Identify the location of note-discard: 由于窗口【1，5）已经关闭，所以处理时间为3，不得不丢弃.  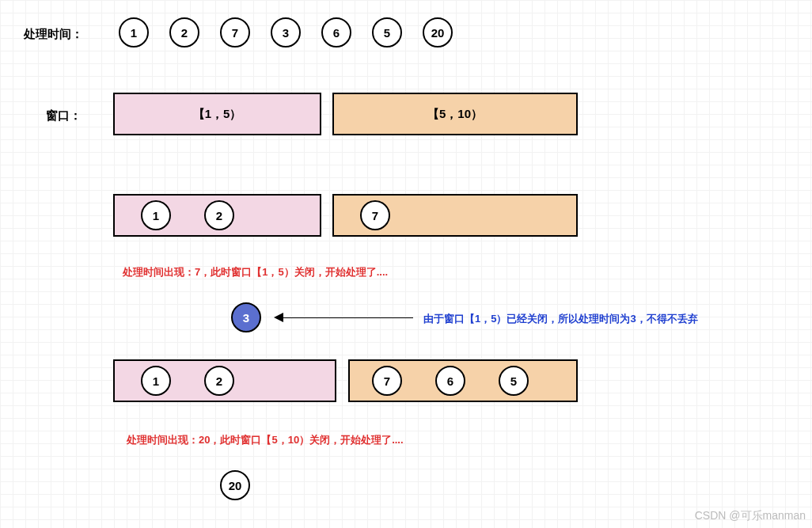
(560, 319).